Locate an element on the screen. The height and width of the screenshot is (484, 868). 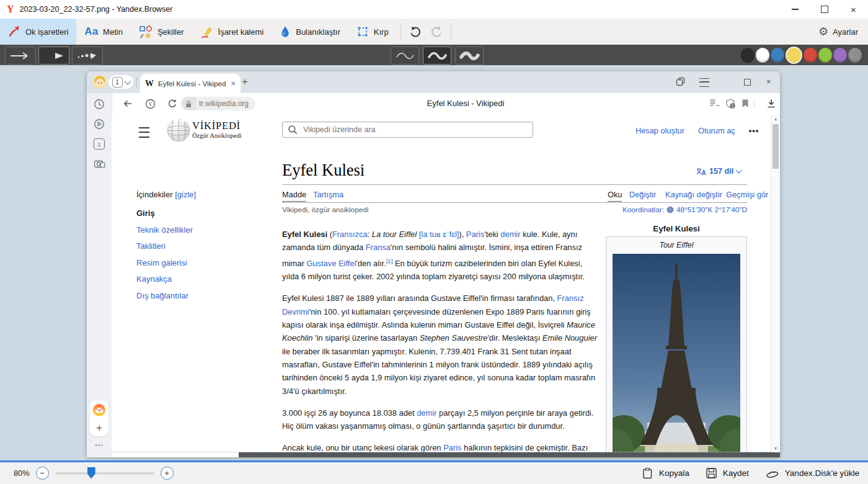
gear-icon: ⚙ is located at coordinates (823, 32).